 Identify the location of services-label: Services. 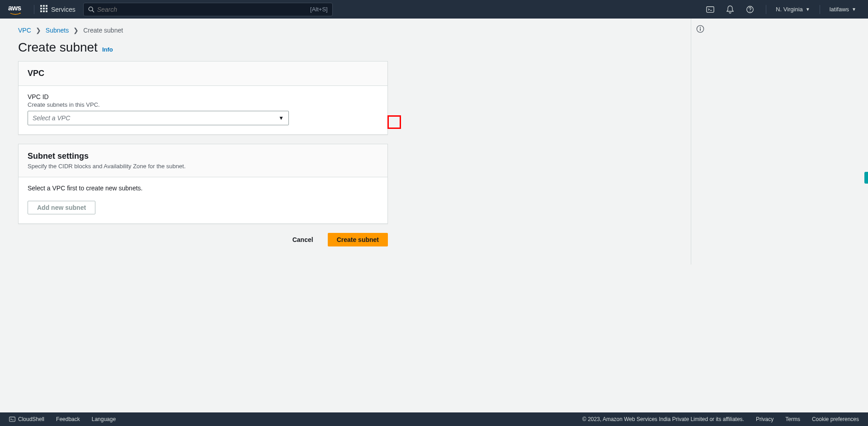
(63, 9).